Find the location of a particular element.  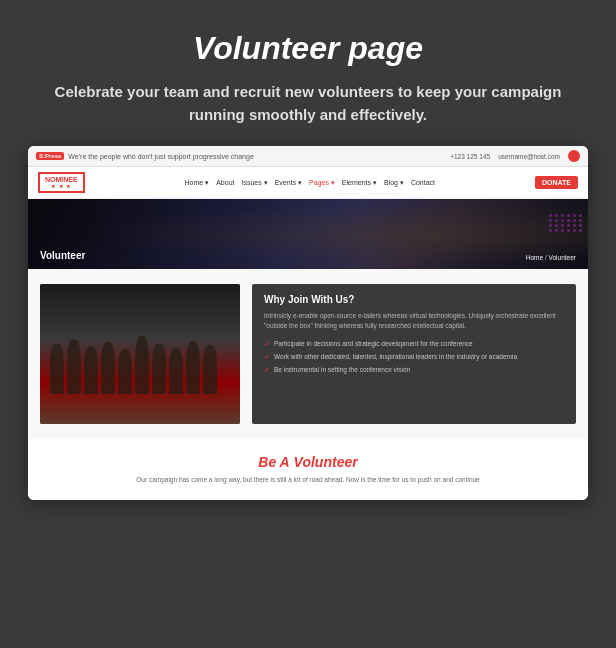

cta-title-prefix: Be A is located at coordinates (274, 462).